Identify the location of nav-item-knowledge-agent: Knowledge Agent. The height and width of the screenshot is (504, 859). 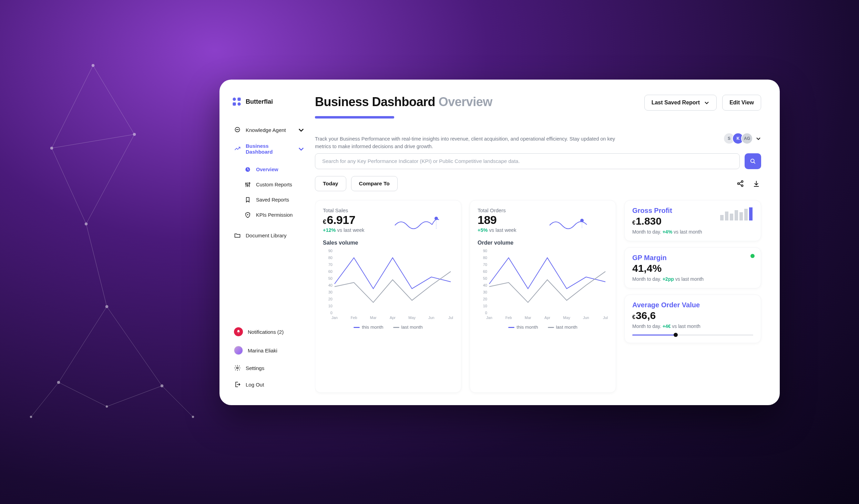
(269, 130).